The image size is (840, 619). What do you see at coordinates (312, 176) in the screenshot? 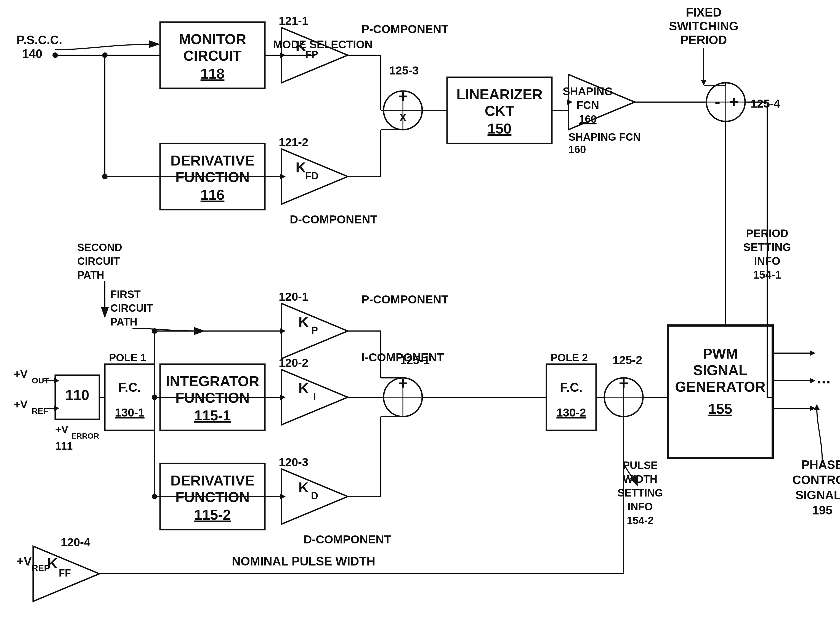
I see `kfd-subscript: FD` at bounding box center [312, 176].